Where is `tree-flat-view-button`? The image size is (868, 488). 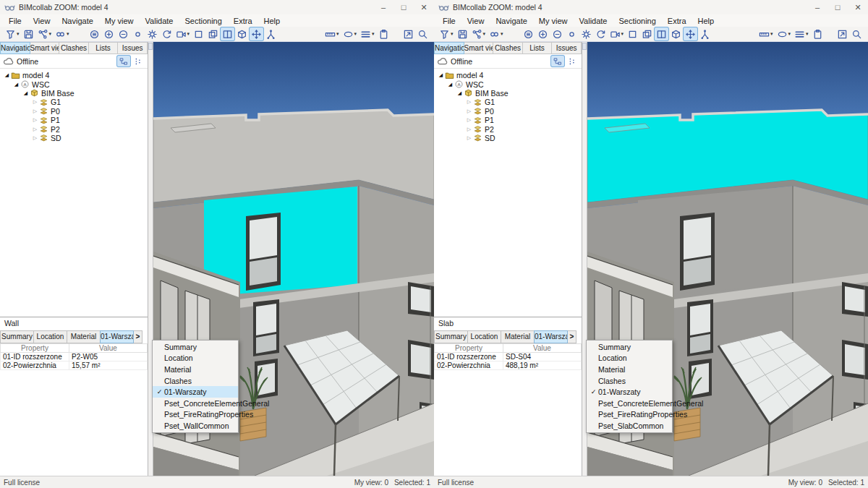 tree-flat-view-button is located at coordinates (572, 61).